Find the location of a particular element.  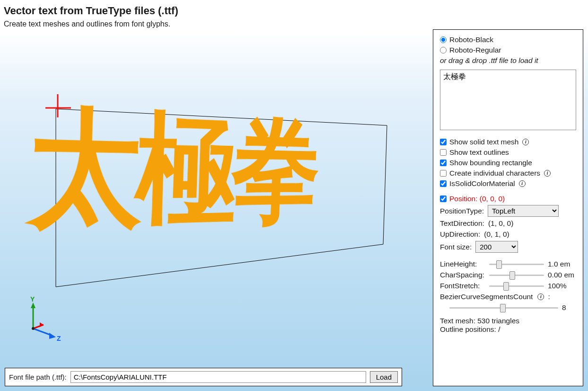

drag-drop-hint: or drag & drop .ttf file to load it is located at coordinates (508, 61).